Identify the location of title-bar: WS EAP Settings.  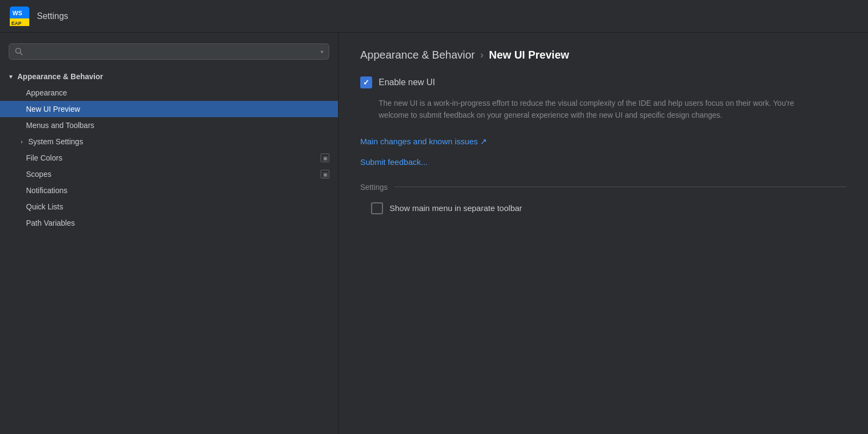
(434, 16).